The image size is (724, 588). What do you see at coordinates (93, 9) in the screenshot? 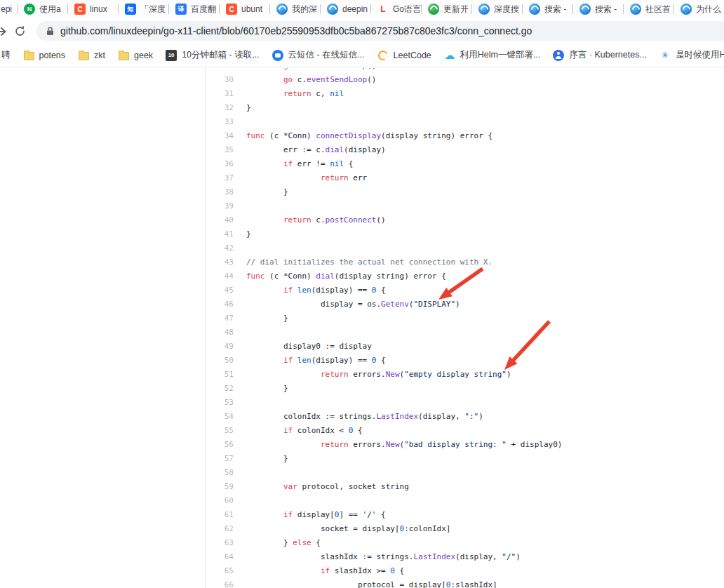
I see `browser-tab-2: Clinux` at bounding box center [93, 9].